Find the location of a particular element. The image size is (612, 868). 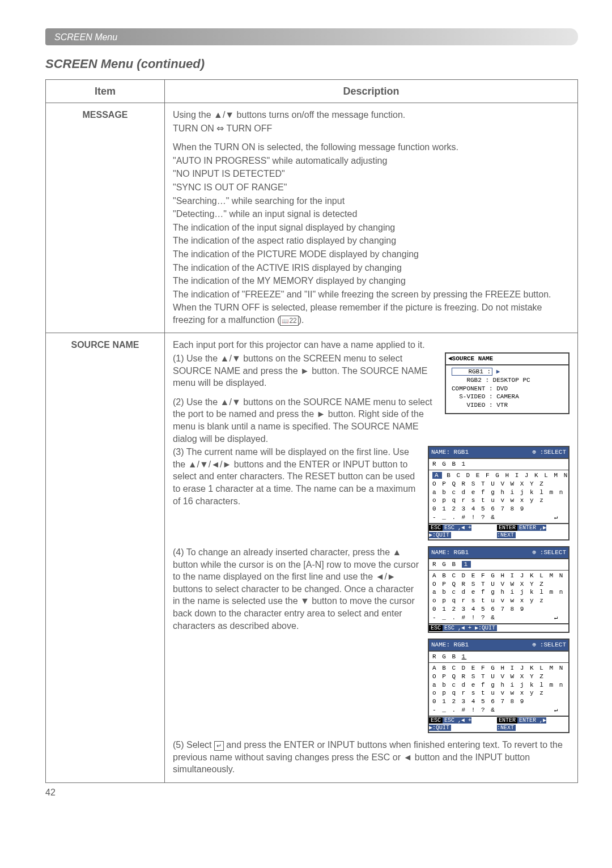

osd2-title-l: NAME: RGB1 is located at coordinates (450, 452).